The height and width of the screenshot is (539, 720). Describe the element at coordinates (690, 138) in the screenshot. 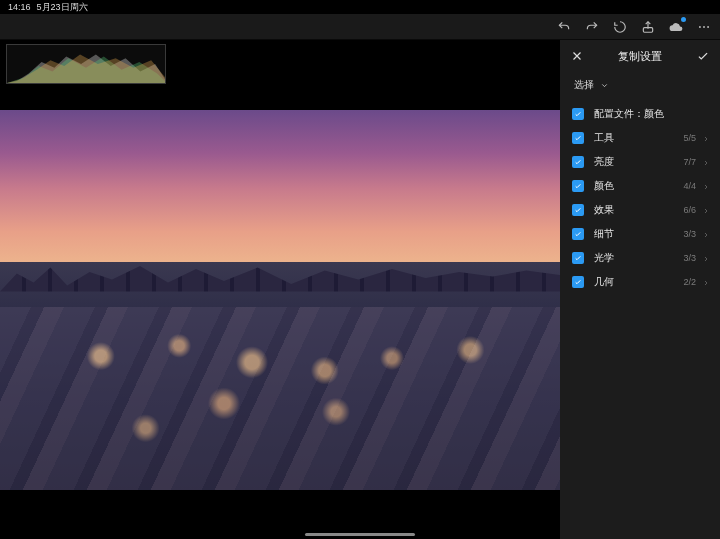

I see `setting-count: 5/5` at that location.